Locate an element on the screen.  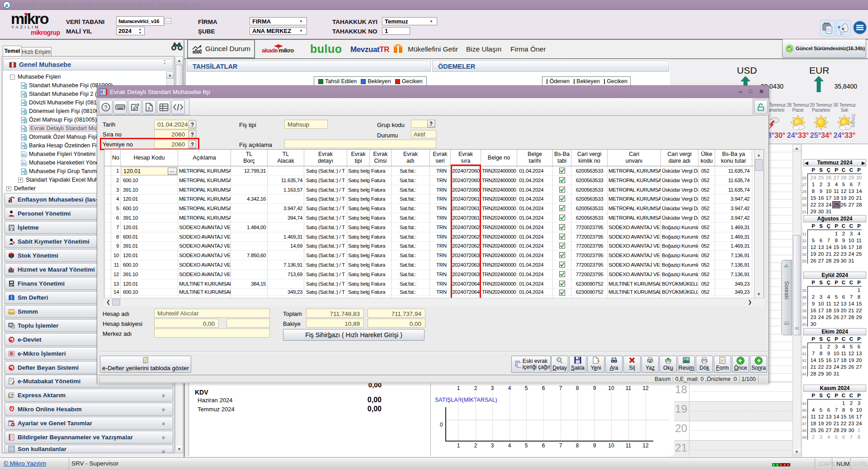
svg-text: mikro is located at coordinates (286, 51).